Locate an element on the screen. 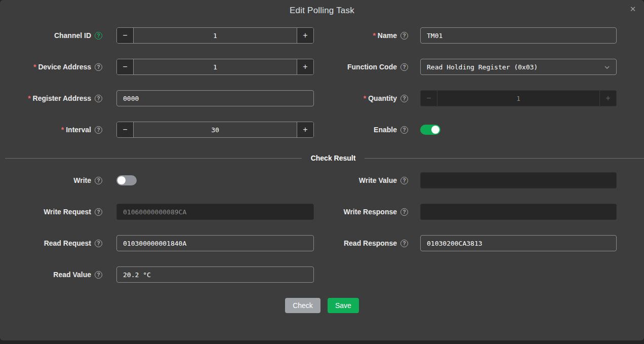 This screenshot has height=344, width=644. enable-toggle is located at coordinates (430, 130).